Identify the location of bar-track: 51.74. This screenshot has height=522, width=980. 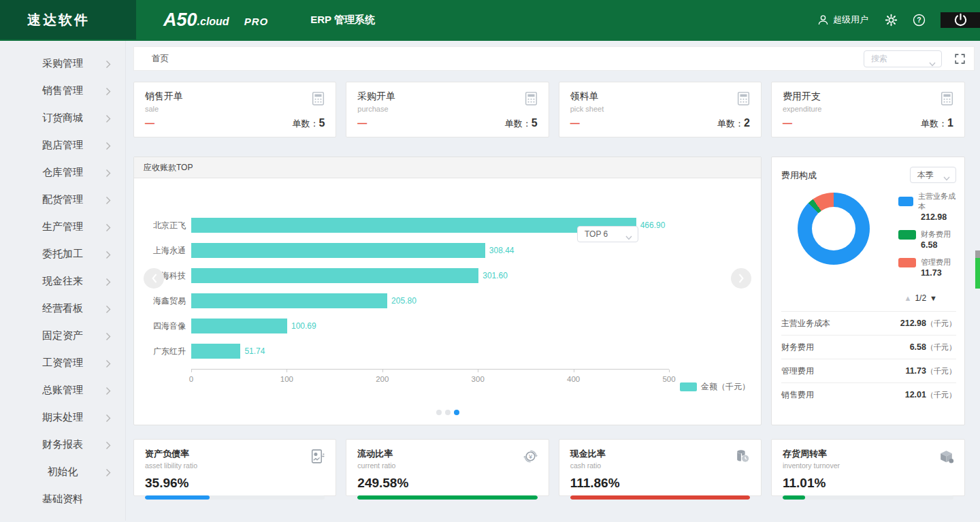
(429, 351).